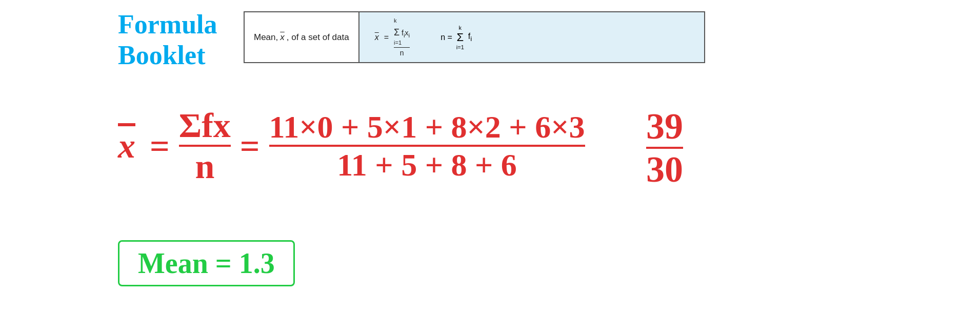 The height and width of the screenshot is (311, 980). I want to click on formula-denominator: n, so click(402, 53).